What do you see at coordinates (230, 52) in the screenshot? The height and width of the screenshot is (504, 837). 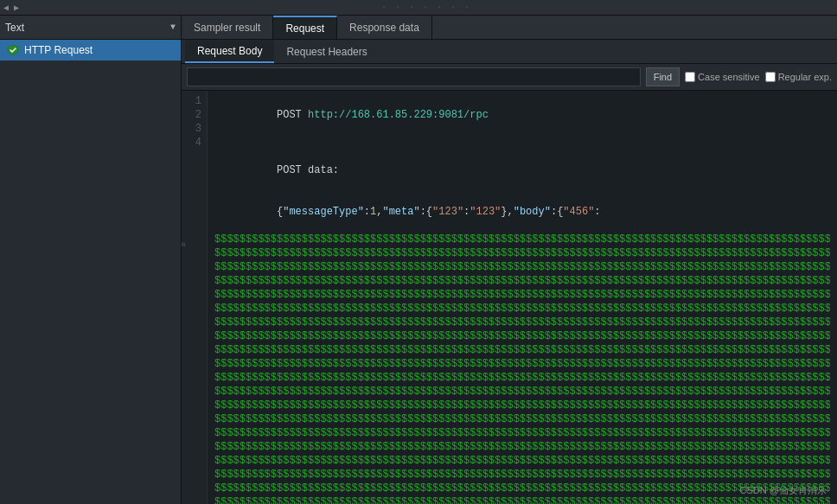 I see `sub-tab-request-body: Request Body` at bounding box center [230, 52].